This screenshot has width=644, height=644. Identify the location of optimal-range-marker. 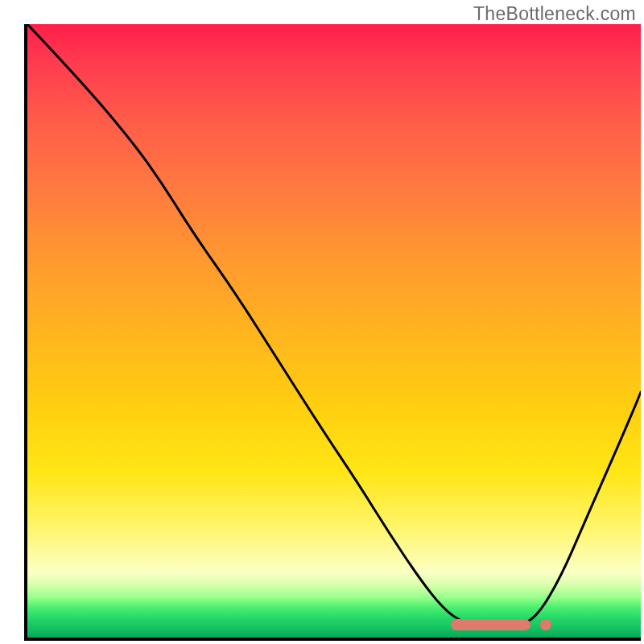
(491, 625).